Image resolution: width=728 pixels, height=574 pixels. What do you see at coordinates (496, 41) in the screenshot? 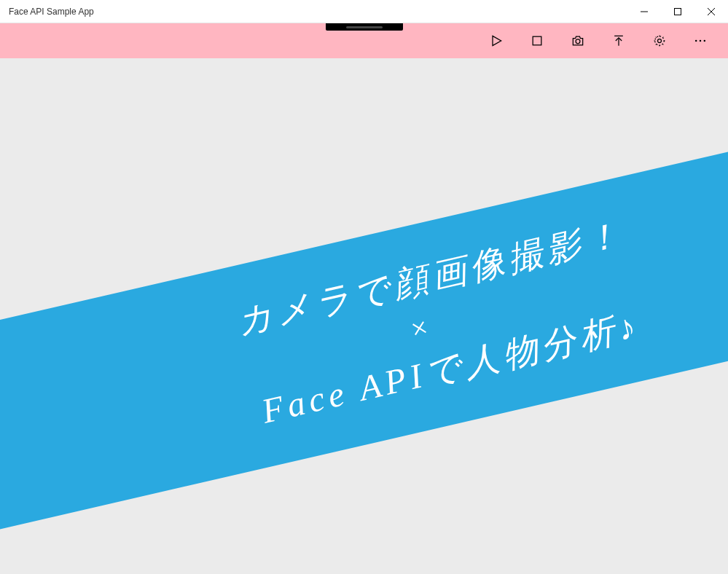
I see `play-button` at bounding box center [496, 41].